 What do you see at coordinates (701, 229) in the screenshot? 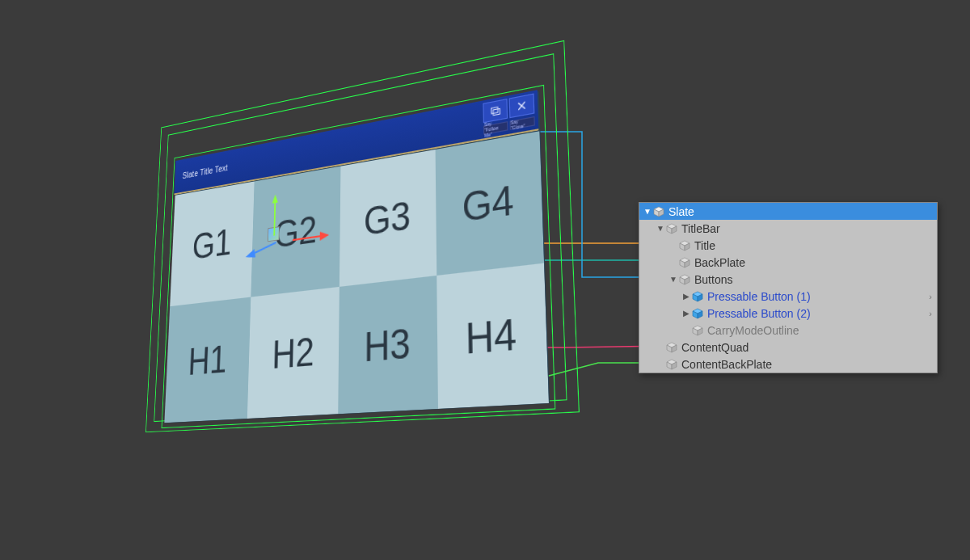
I see `hierarchy-item-label: TitleBar` at bounding box center [701, 229].